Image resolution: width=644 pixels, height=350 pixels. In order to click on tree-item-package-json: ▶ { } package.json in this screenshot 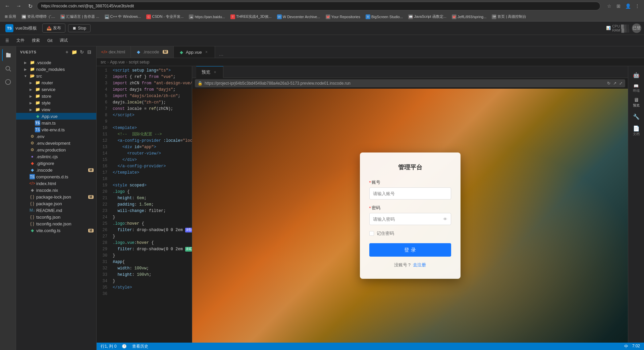, I will do `click(56, 204)`.